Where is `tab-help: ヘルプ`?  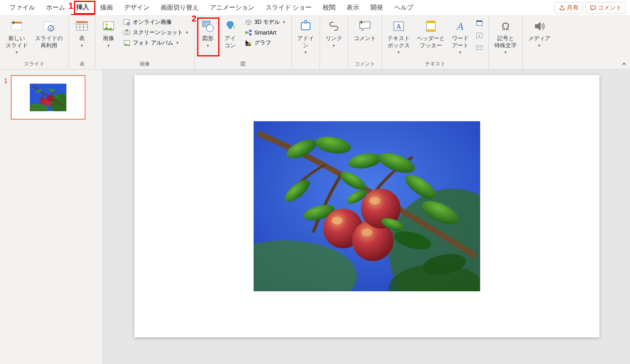 tab-help: ヘルプ is located at coordinates (404, 8).